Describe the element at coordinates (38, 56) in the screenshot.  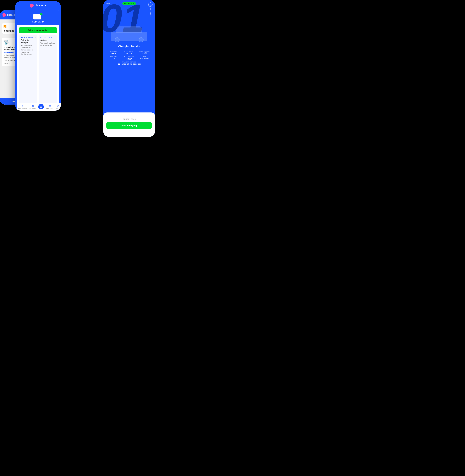
I see `phone-mid: blueberry + ADD CARD Pair a charger stat…` at that location.